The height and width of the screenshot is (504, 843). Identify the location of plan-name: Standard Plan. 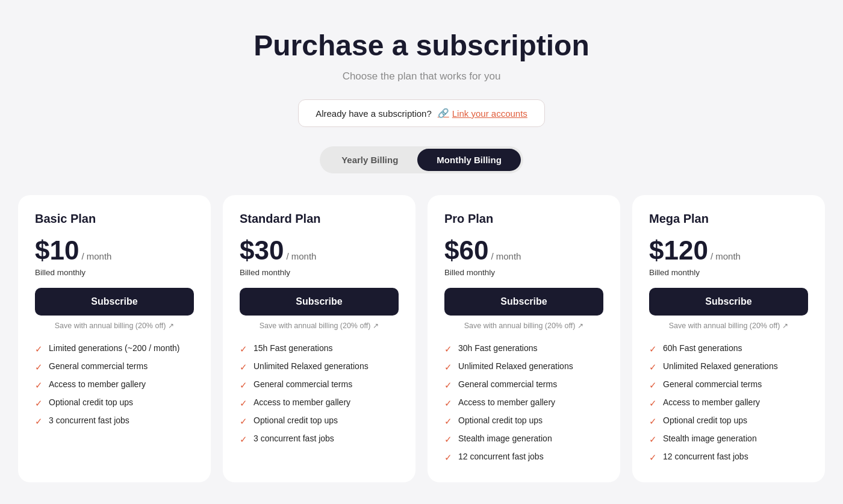
(319, 219).